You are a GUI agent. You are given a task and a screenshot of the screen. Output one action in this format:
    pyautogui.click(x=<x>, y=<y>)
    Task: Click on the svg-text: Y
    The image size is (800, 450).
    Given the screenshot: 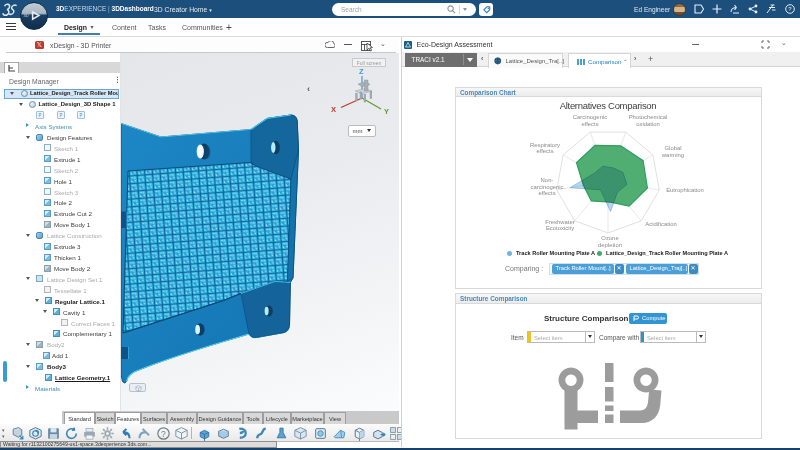 What is the action you would take?
    pyautogui.click(x=386, y=112)
    